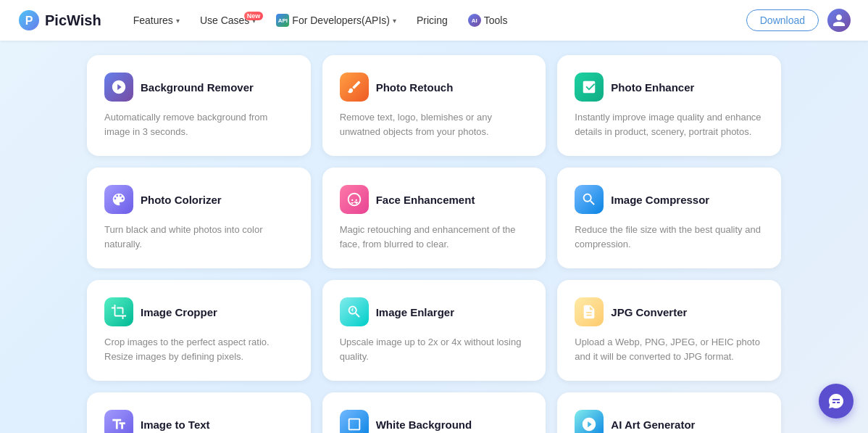 The width and height of the screenshot is (868, 433). Describe the element at coordinates (199, 106) in the screenshot. I see `tool-card: Background RemoverAutomatically remove b…` at that location.